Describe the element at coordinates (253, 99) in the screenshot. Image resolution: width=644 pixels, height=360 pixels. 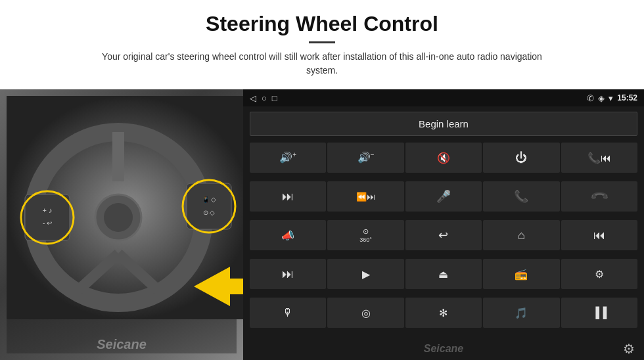
I see `back-nav-icon: ◁` at that location.